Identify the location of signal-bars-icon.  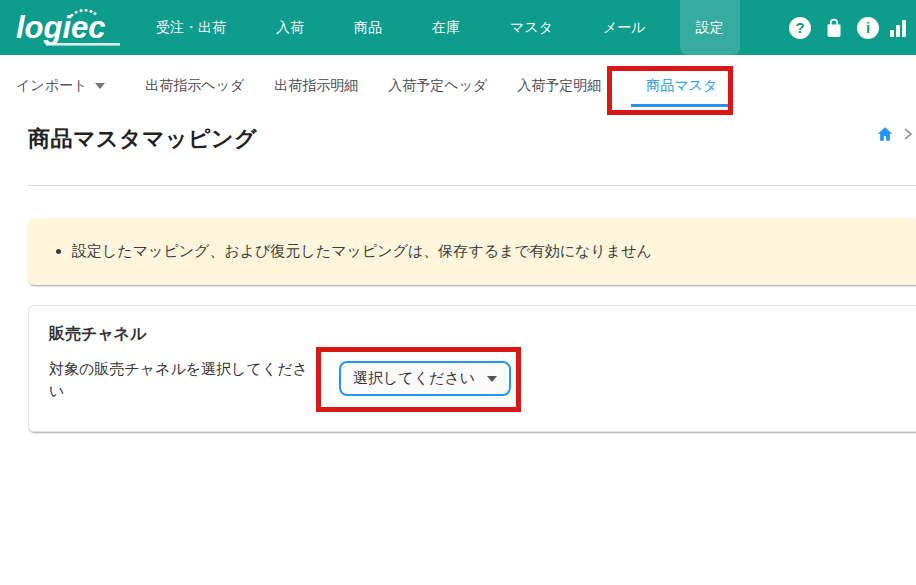
(900, 28).